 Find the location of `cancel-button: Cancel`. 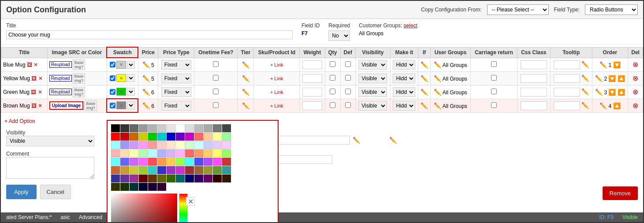

cancel-button: Cancel is located at coordinates (56, 192).